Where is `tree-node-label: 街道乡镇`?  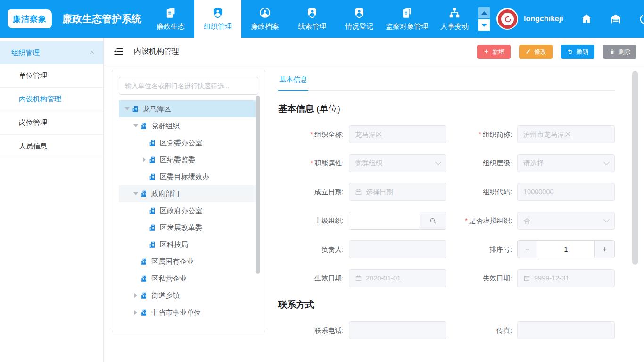 tree-node-label: 街道乡镇 is located at coordinates (165, 296).